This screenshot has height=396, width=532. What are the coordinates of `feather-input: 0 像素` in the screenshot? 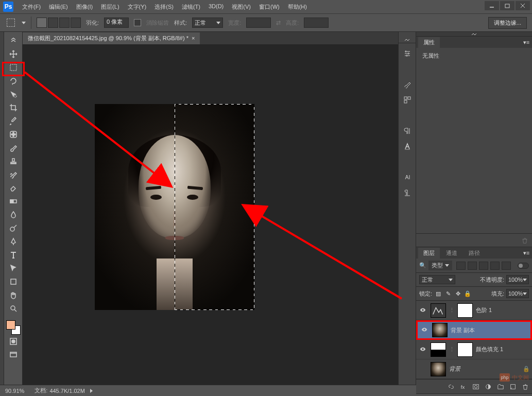 It's located at (116, 23).